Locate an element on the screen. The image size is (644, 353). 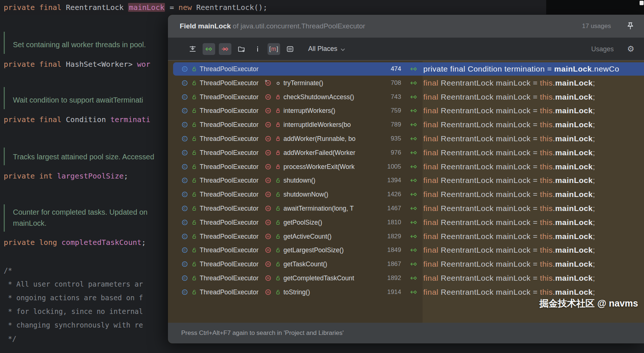
editor-code-line: private final Condition terminati is located at coordinates (77, 120).